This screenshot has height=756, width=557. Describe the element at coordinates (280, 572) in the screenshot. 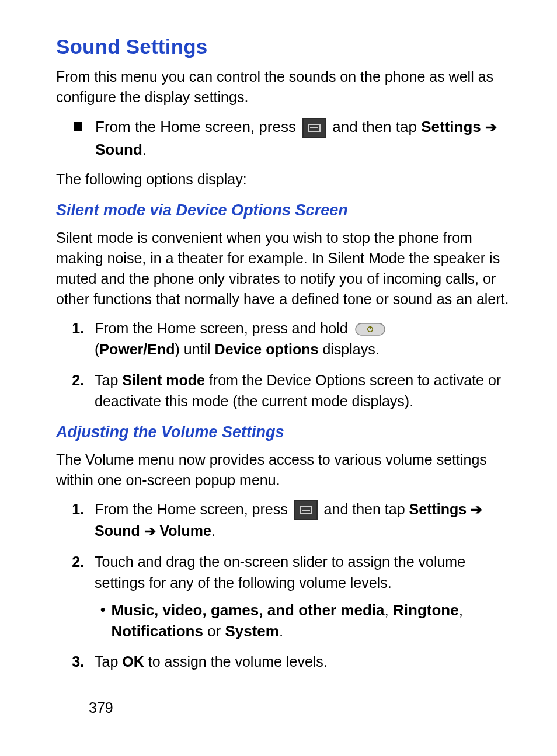

I see `text: Touch and drag the on-screen slider to a…` at that location.